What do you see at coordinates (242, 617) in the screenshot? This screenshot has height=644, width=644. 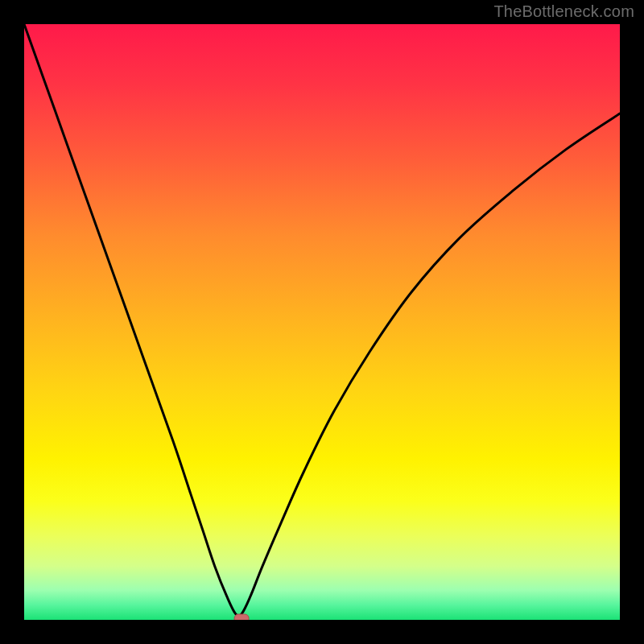 I see `optimal-point-marker` at bounding box center [242, 617].